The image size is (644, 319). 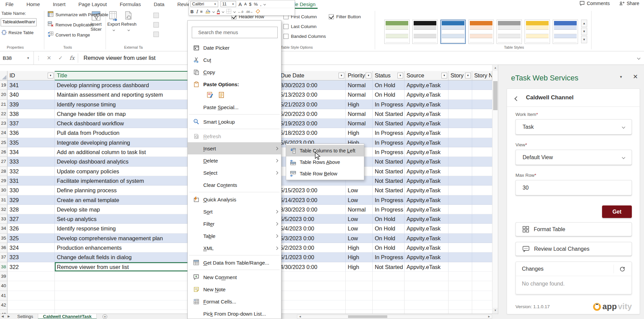 What do you see at coordinates (489, 317) in the screenshot?
I see `scroll-right-icon: ▶` at bounding box center [489, 317].